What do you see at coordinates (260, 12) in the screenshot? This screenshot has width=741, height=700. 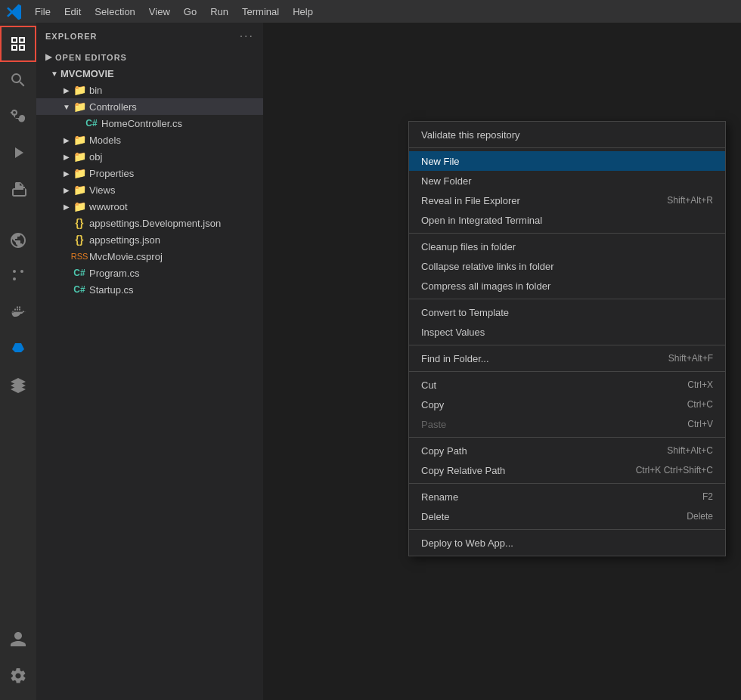 I see `menu-terminal: Terminal` at bounding box center [260, 12].